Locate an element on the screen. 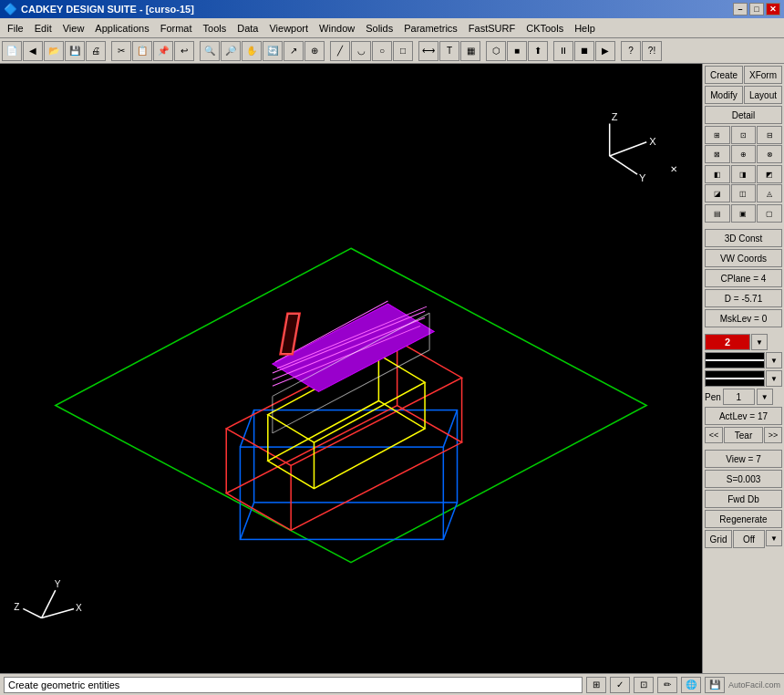 The image size is (784, 695). icon-btn-10: ◪ is located at coordinates (717, 193).